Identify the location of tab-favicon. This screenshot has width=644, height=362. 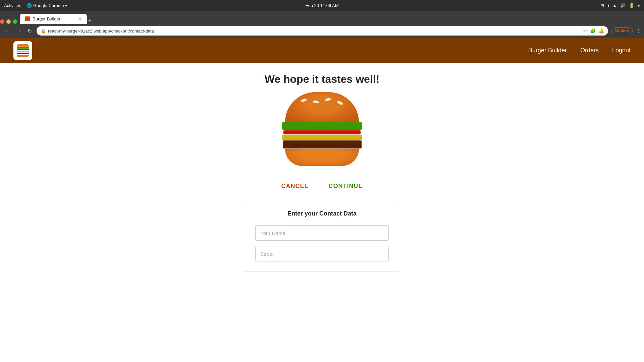
(28, 19).